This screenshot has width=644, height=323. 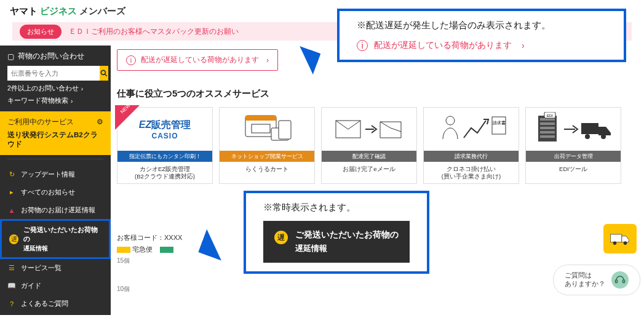 I want to click on sidebar-nav-item-4: ☰サービス一覧, so click(x=55, y=268).